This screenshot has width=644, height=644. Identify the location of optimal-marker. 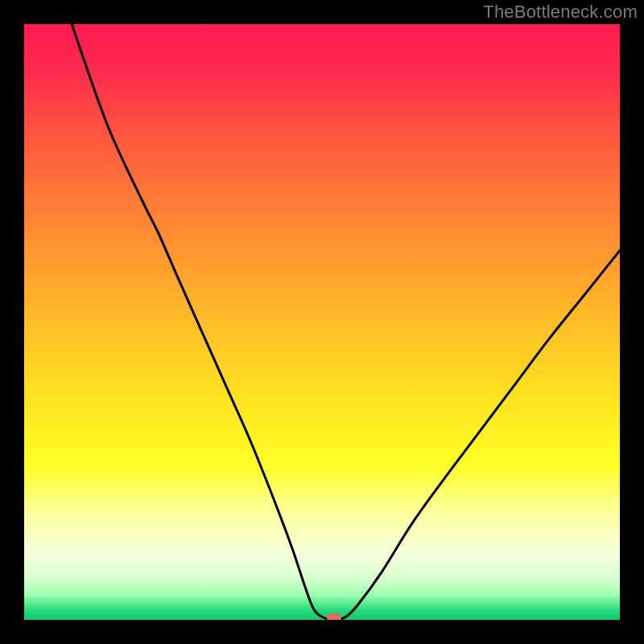
(334, 617).